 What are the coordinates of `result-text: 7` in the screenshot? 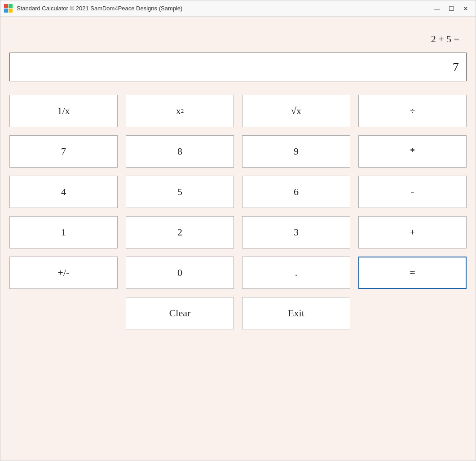 It's located at (456, 67).